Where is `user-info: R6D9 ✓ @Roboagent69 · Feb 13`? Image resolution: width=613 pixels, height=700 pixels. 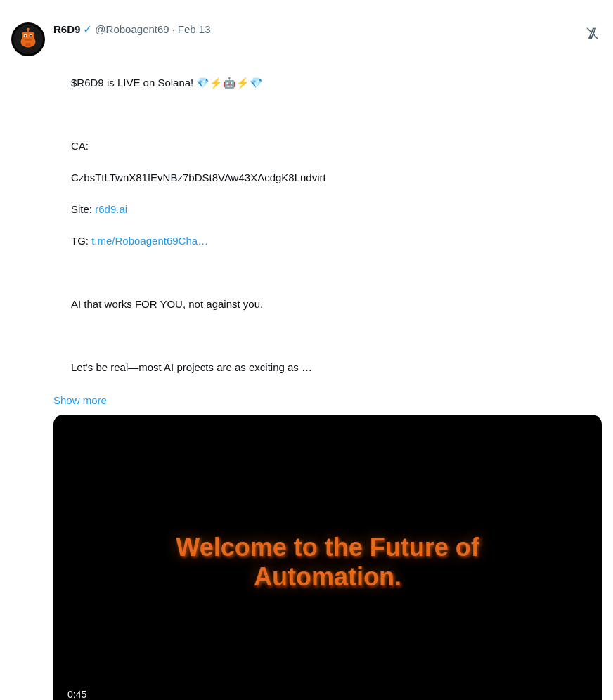
user-info: R6D9 ✓ @Roboagent69 · Feb 13 is located at coordinates (132, 30).